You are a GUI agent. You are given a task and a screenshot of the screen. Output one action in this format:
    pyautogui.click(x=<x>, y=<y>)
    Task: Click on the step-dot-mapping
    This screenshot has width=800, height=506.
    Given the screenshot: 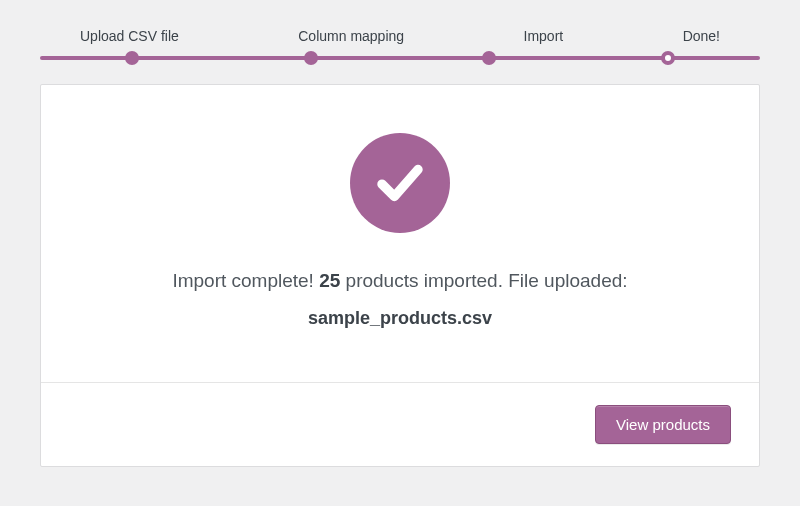 What is the action you would take?
    pyautogui.click(x=311, y=58)
    